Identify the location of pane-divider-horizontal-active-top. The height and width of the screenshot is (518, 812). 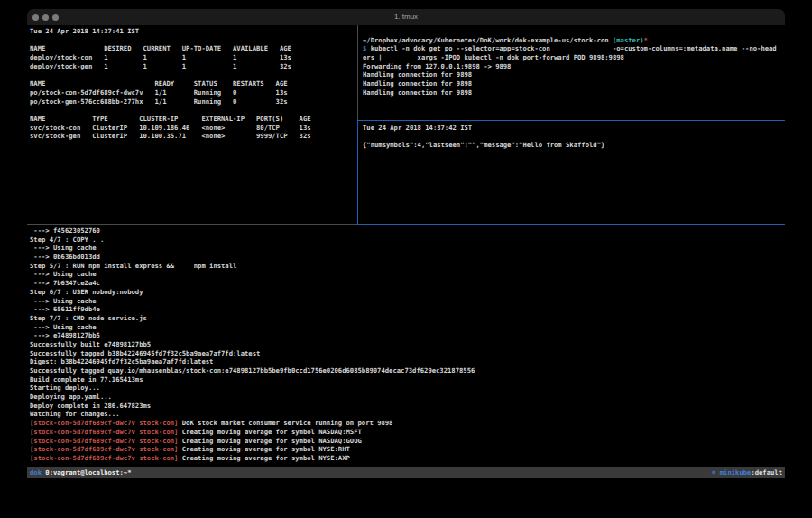
(571, 121).